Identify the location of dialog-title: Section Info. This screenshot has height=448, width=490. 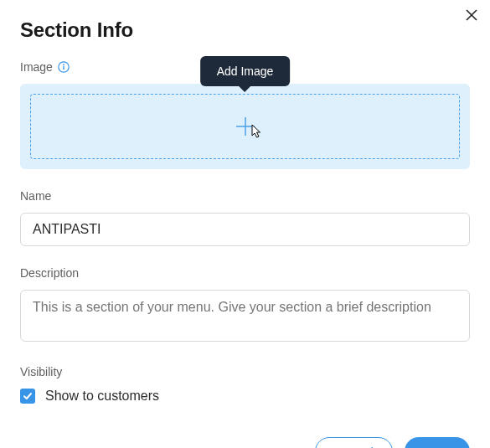
(245, 30).